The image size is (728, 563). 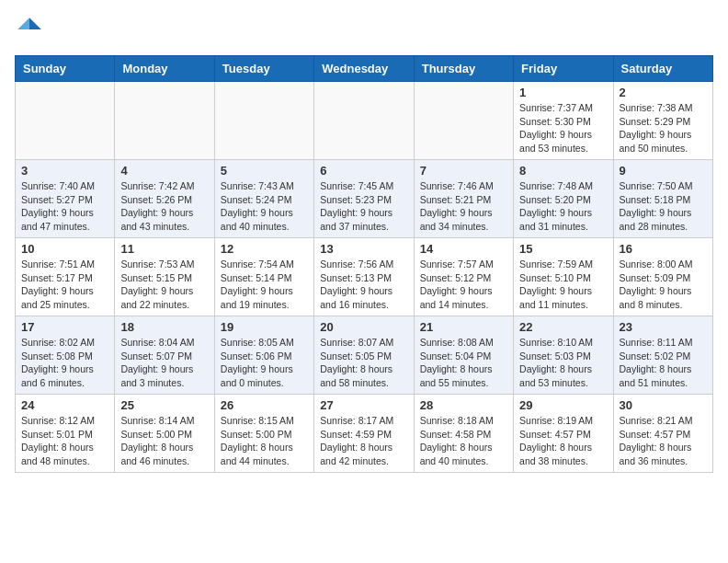 I want to click on weekday-header-sunday: Sunday, so click(x=65, y=69).